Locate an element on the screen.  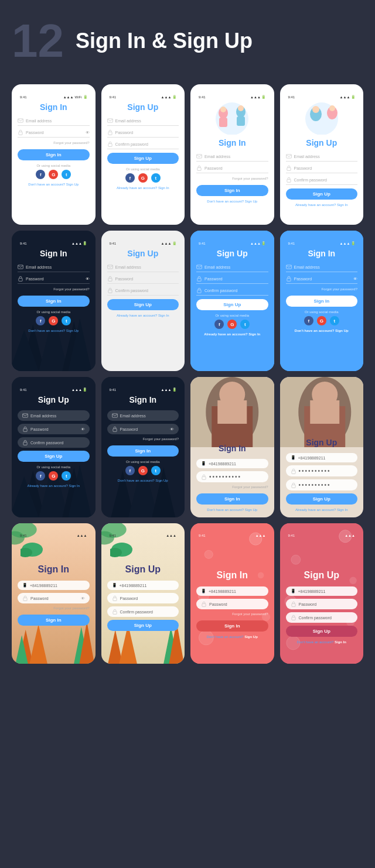
confirm-dots-field: •••••••••• is located at coordinates (322, 485).